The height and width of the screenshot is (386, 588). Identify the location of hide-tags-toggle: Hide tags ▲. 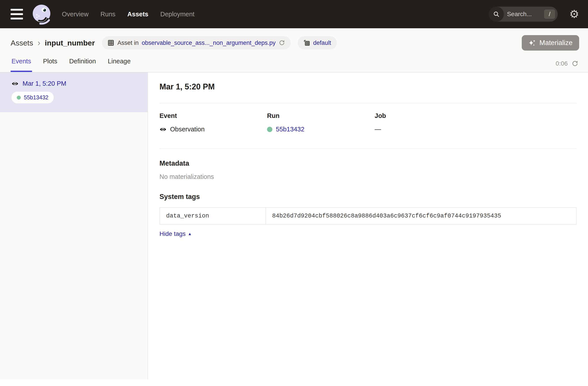
(176, 234).